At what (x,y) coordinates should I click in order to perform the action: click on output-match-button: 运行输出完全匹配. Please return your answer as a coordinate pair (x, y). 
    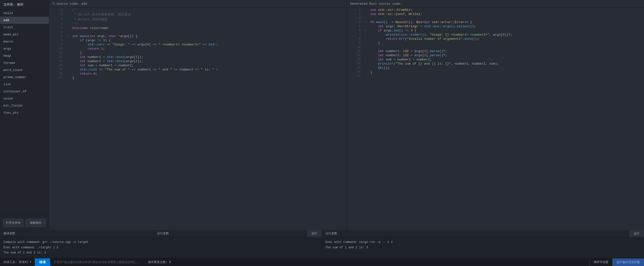
    Looking at the image, I should click on (628, 262).